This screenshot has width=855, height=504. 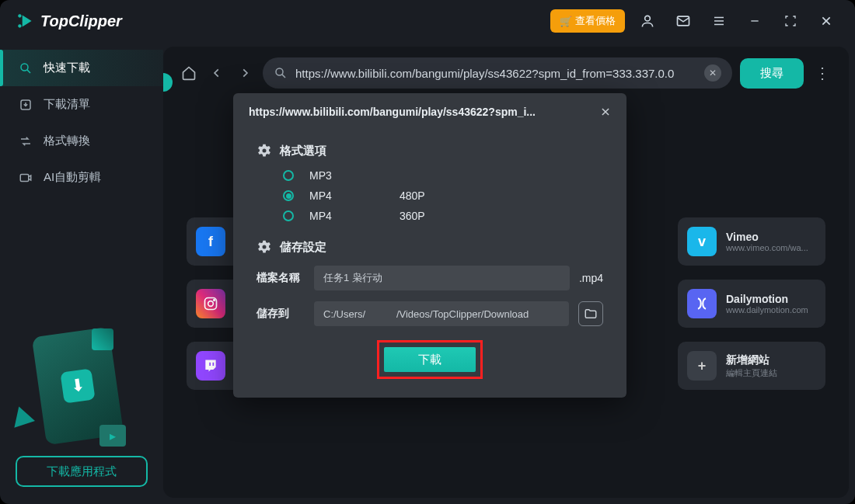 I want to click on instagram-icon, so click(x=211, y=304).